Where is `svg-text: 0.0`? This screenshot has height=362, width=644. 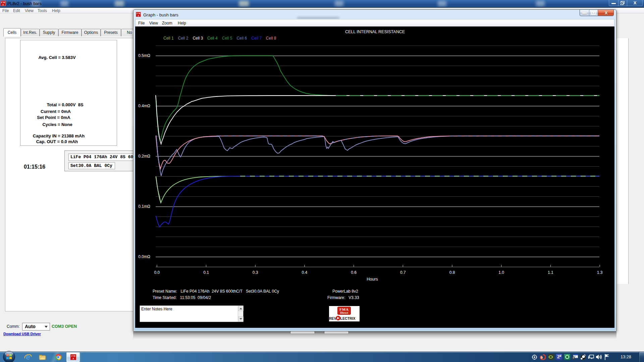 svg-text: 0.0 is located at coordinates (157, 273).